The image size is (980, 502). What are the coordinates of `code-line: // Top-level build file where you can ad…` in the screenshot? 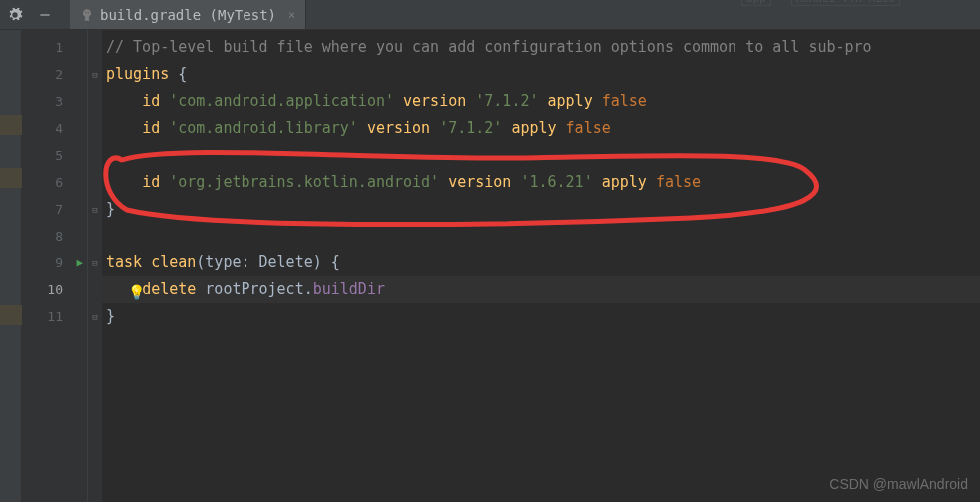 It's located at (541, 48).